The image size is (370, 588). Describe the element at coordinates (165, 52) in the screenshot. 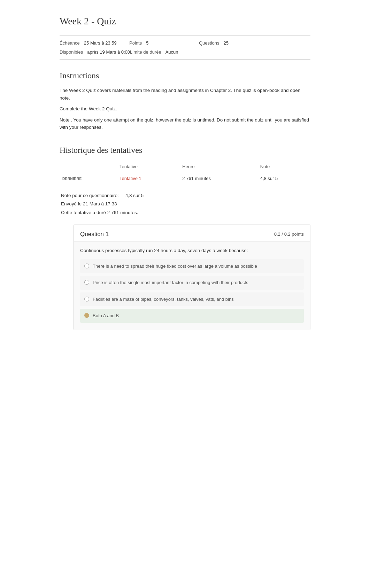

I see `meta-limite: Limite de durée Aucun` at that location.